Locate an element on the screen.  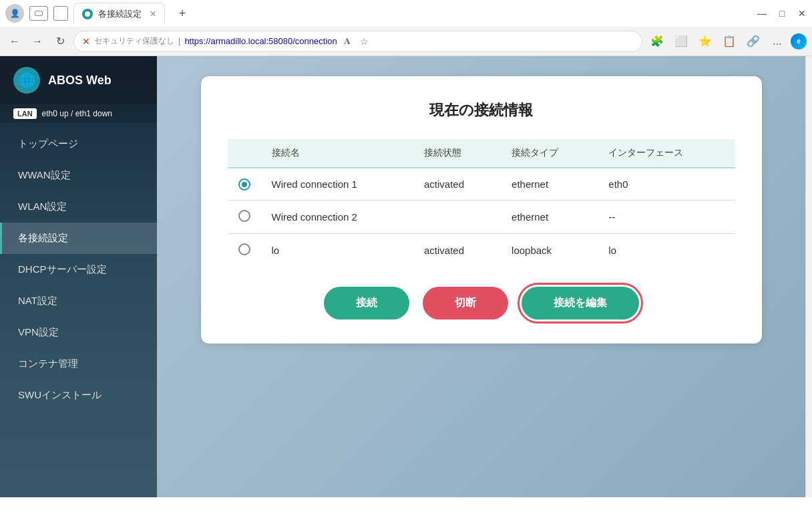
refresh-button: ↻ is located at coordinates (60, 41).